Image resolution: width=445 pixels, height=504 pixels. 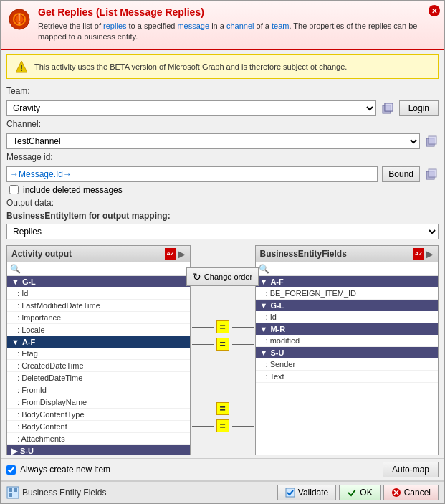 What do you see at coordinates (431, 141) in the screenshot?
I see `channel-cube-icon` at bounding box center [431, 141].